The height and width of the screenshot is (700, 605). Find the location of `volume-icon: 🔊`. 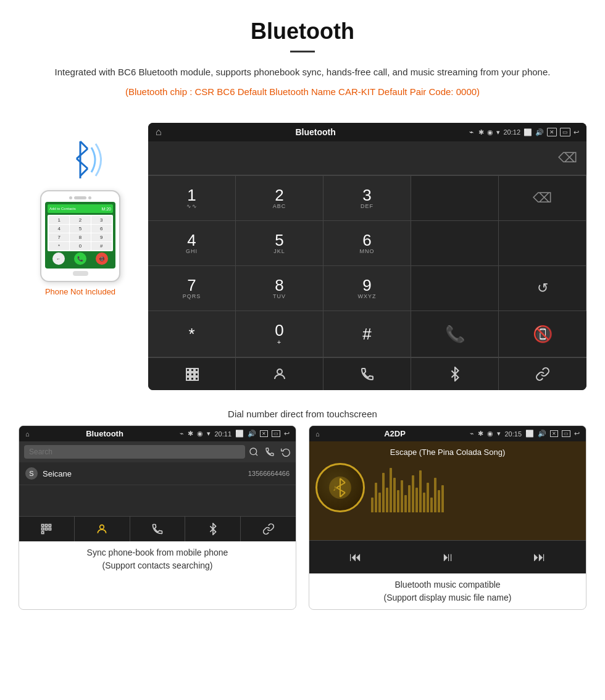

volume-icon: 🔊 is located at coordinates (540, 132).